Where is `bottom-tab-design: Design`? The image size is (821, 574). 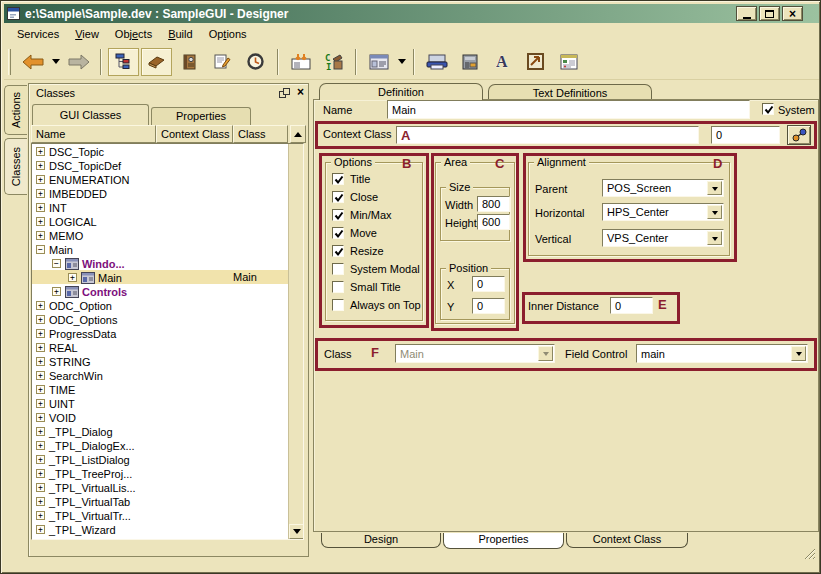
bottom-tab-design: Design is located at coordinates (381, 540).